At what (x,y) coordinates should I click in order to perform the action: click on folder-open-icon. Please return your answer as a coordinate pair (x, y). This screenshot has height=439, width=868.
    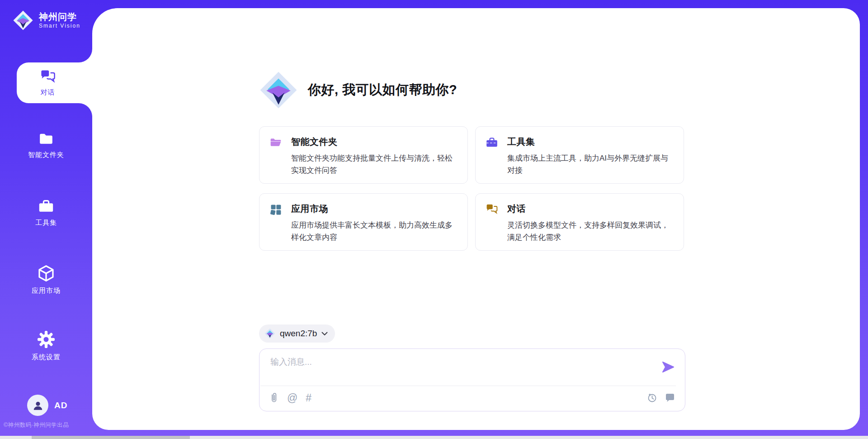
    Looking at the image, I should click on (276, 143).